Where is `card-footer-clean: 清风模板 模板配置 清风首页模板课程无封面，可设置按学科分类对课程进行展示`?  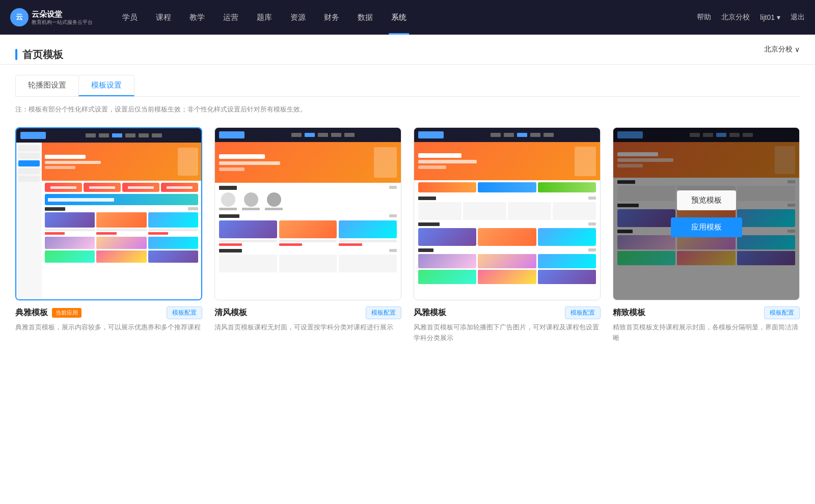
card-footer-clean: 清风模板 模板配置 清风首页模板课程无封面，可设置按学科分类对课程进行展示 is located at coordinates (308, 318).